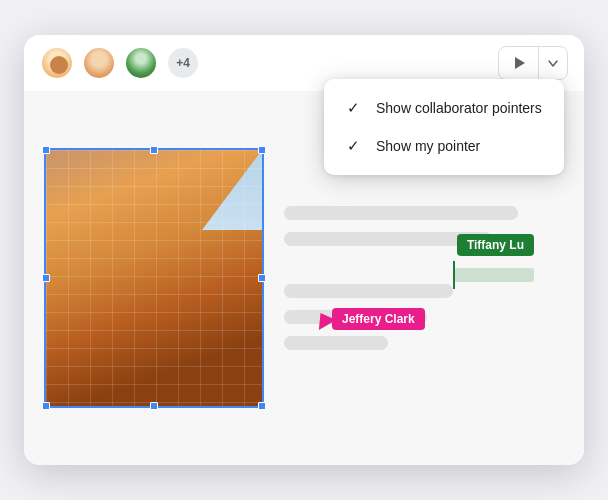 The height and width of the screenshot is (500, 608). What do you see at coordinates (154, 406) in the screenshot?
I see `handle-bottom-center` at bounding box center [154, 406].